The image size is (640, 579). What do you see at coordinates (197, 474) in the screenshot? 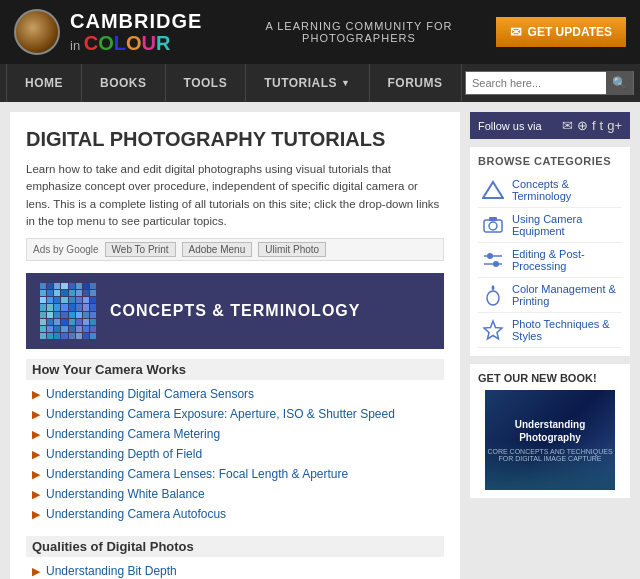
I see `tutorial-link: Understanding Camera Lenses: Focal Lengt…` at bounding box center [197, 474].